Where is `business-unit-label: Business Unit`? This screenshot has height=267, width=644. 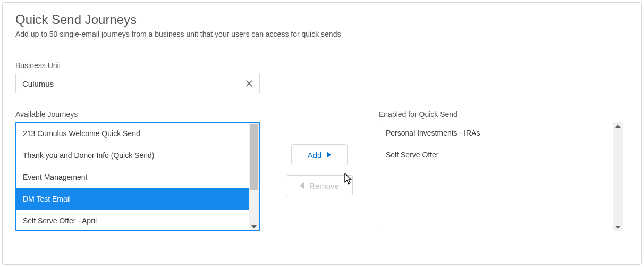 business-unit-label: Business Unit is located at coordinates (322, 65).